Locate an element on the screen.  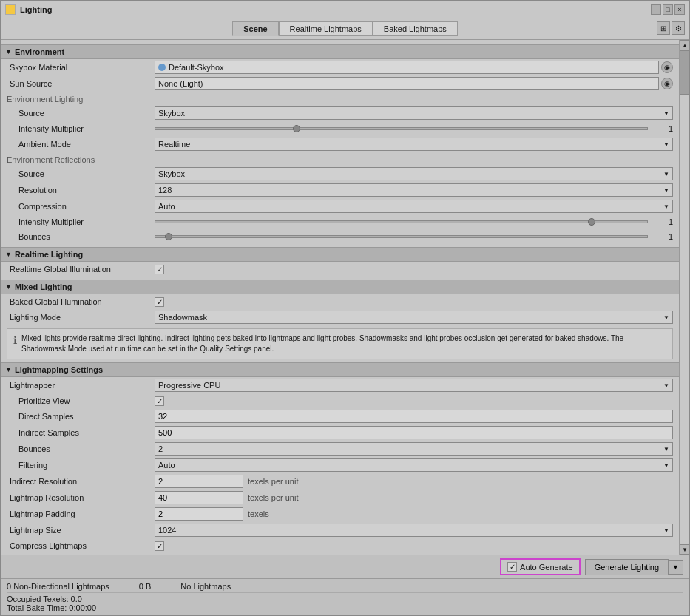
refl-bounces-number: 1 is located at coordinates (662, 237).